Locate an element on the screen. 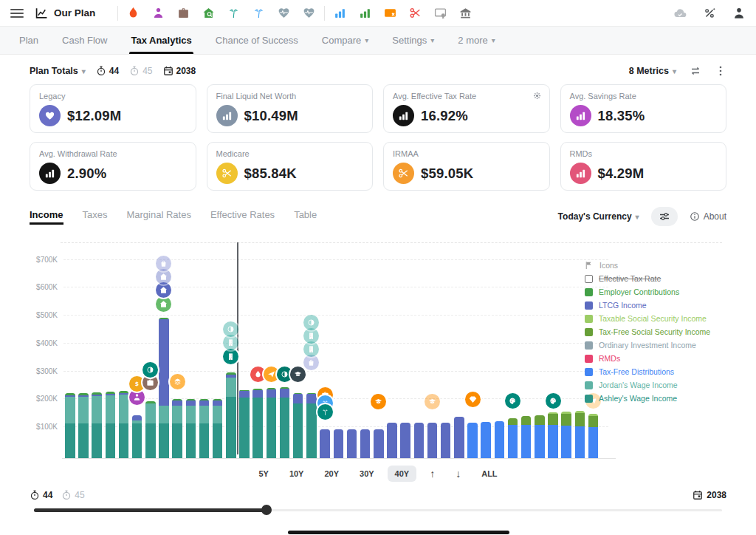  legend-item-ashley-s-wage-income: Ashley's Wage Income is located at coordinates (656, 398).